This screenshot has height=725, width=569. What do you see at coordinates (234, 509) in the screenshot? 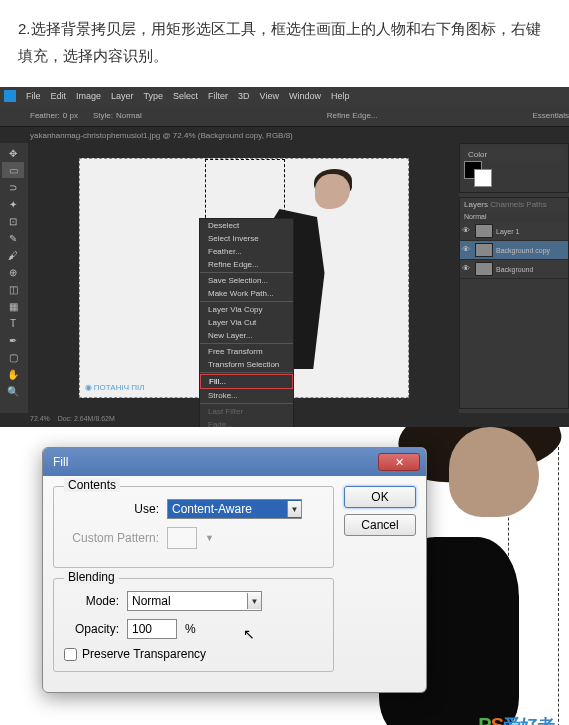
I see `use-dropdown: Content-Aware ▼` at bounding box center [234, 509].